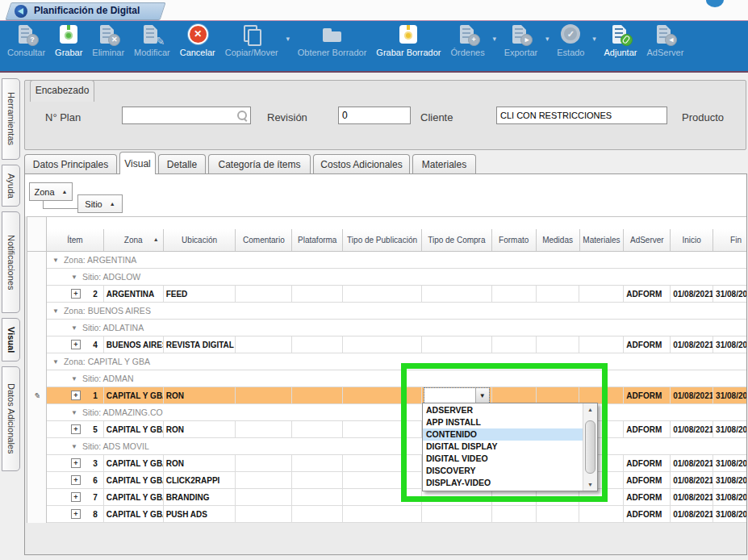 The height and width of the screenshot is (560, 748). What do you see at coordinates (260, 164) in the screenshot?
I see `tab-categoria-de-items: Categoría de ítems` at bounding box center [260, 164].